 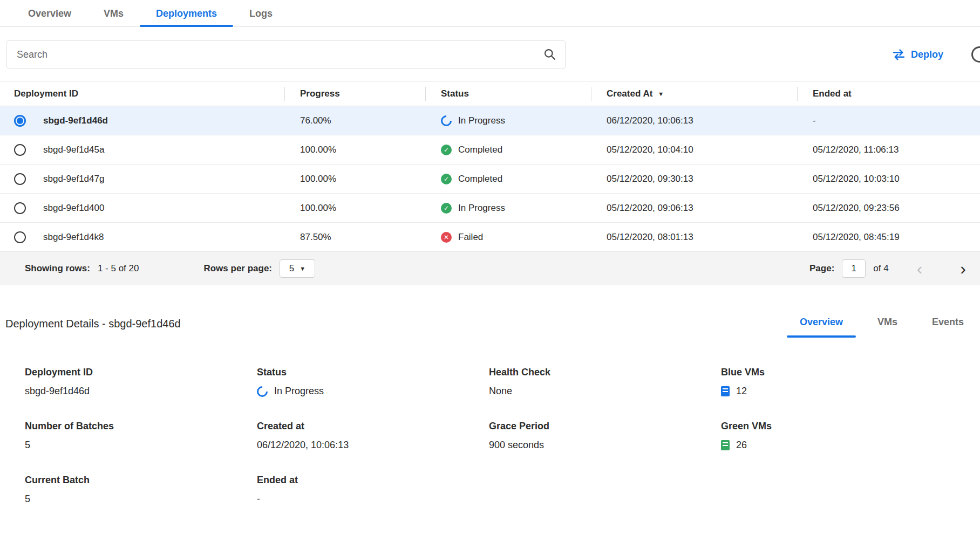 I want to click on table-row: sbgd-9ef1d47g 100.00% Completed 05/12/20…, so click(x=490, y=179).